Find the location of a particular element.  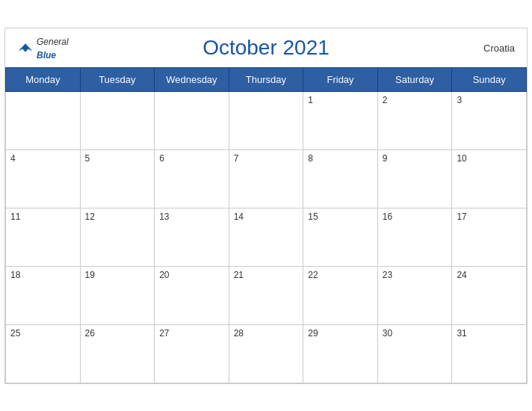

day-number: 13 is located at coordinates (164, 217).